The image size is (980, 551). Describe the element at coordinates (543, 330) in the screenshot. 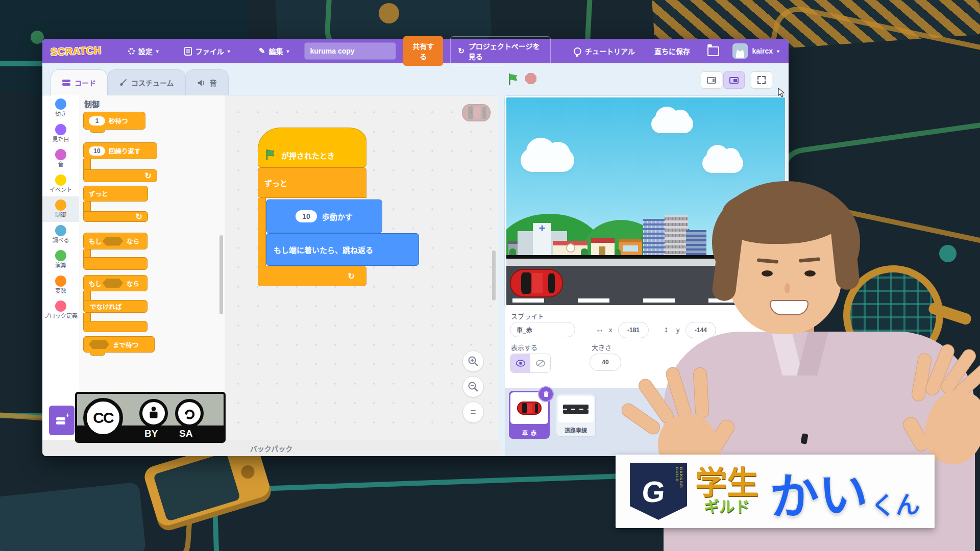

I see `sprite-name-input` at that location.